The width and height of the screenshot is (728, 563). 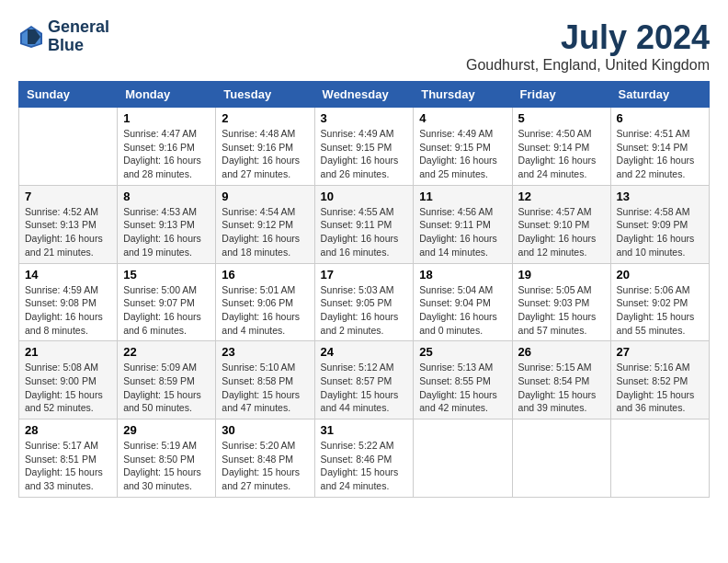 What do you see at coordinates (660, 224) in the screenshot?
I see `calendar-cell: 13Sunrise: 4:58 AM Sunset: 9:09 PM Dayli…` at bounding box center [660, 224].